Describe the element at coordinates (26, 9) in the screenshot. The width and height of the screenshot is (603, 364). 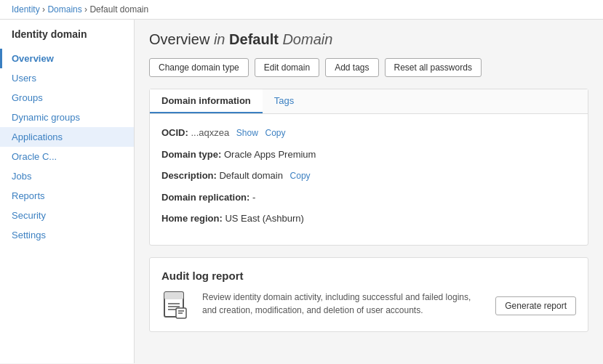
I see `breadcrumb-identity: Identity` at that location.